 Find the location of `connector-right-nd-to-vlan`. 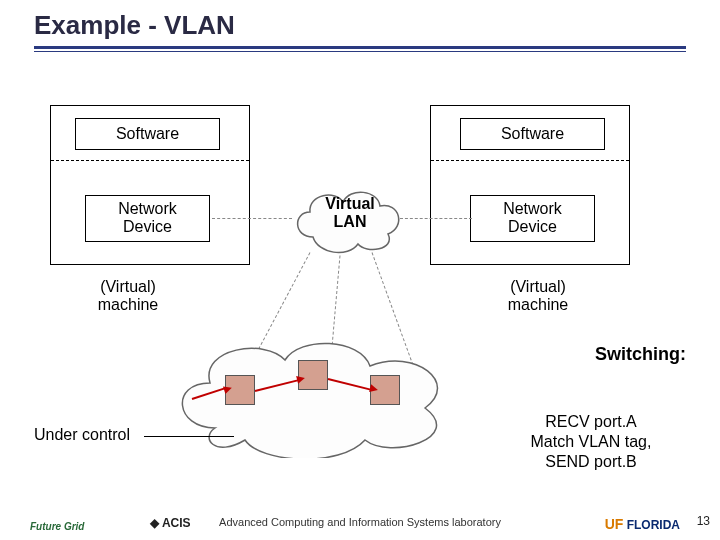

connector-right-nd-to-vlan is located at coordinates (436, 218).